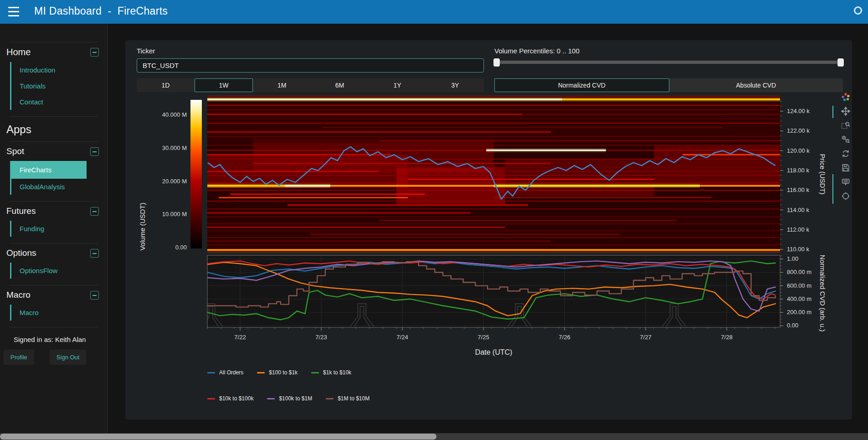 The image size is (868, 440). I want to click on ticker-input, so click(310, 66).